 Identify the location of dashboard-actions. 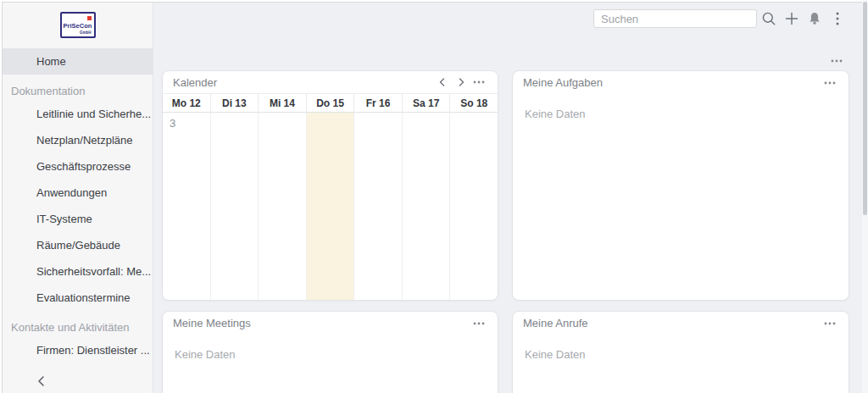
(510, 61).